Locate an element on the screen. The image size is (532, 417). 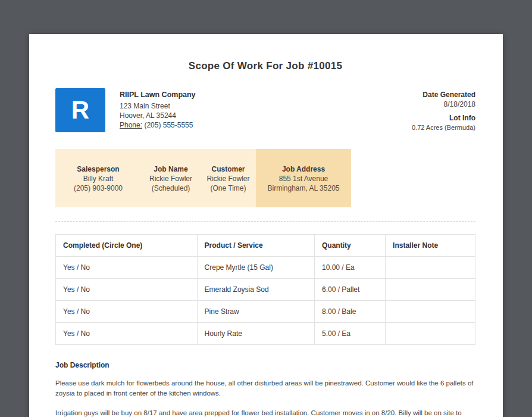
document-meta: Date Generated 8/18/2018 Lot Info 0.72 A… is located at coordinates (444, 110).